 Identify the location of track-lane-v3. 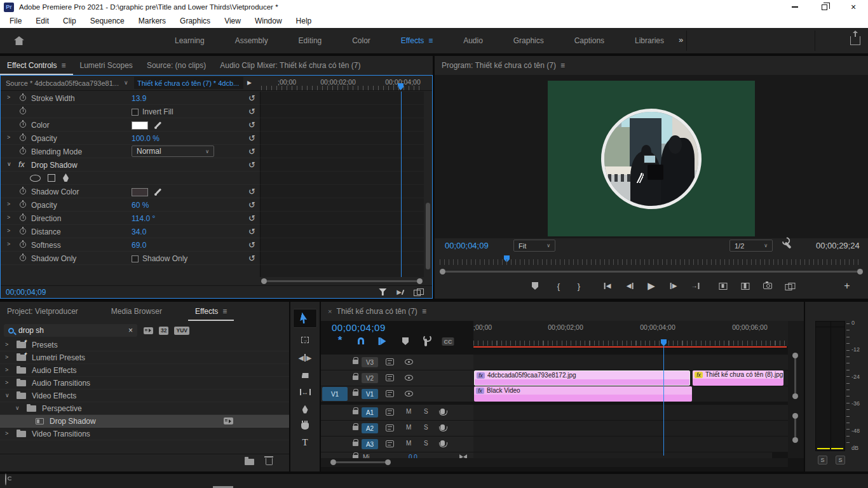
(630, 362).